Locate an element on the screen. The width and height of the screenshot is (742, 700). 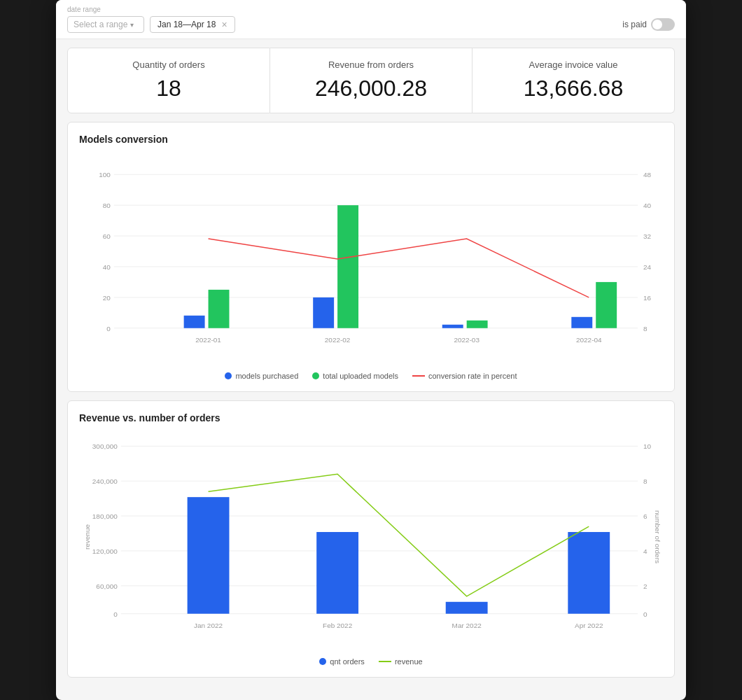
conversion-rate-line is located at coordinates (399, 268).